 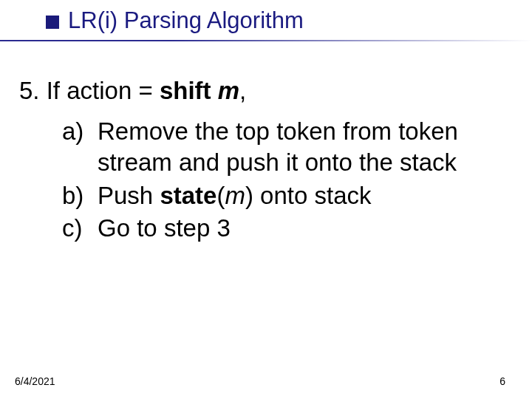 I want to click on footer-date: 6/4/2021, so click(x=35, y=381).